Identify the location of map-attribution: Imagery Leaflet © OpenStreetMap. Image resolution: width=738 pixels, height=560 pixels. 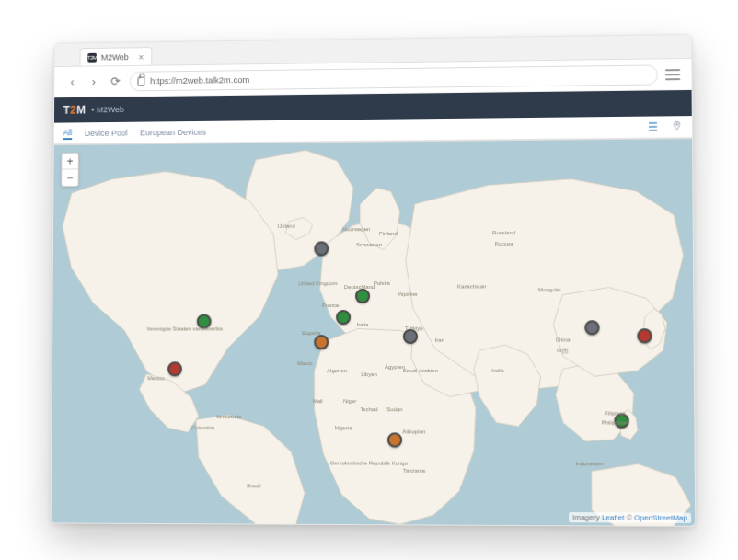
(629, 518).